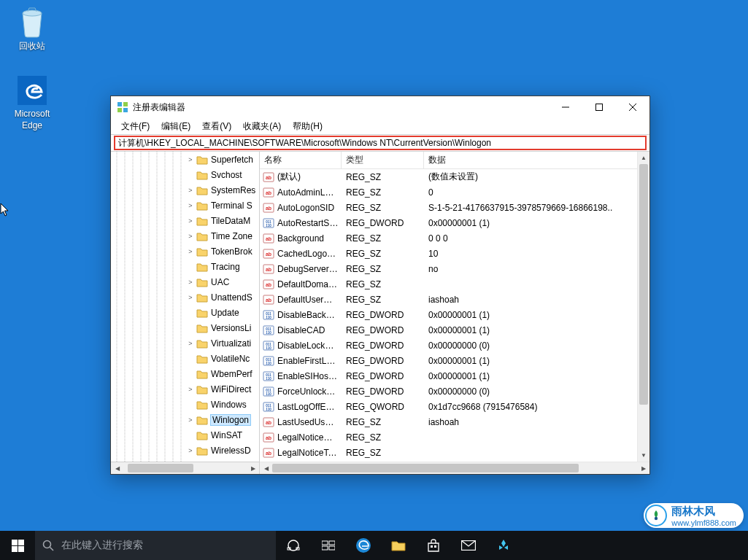 The image size is (748, 560). What do you see at coordinates (455, 299) in the screenshot?
I see `value-row: abDefaultUserNa...REG_SZiashoah` at bounding box center [455, 299].